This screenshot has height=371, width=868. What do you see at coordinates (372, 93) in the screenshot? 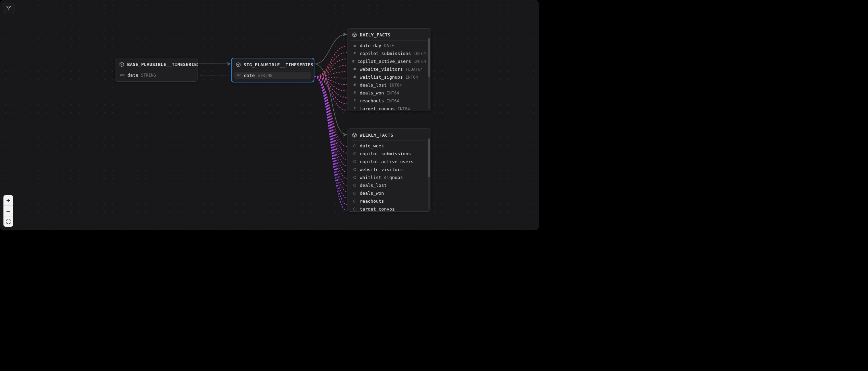
I see `column-name: deals_won` at bounding box center [372, 93].